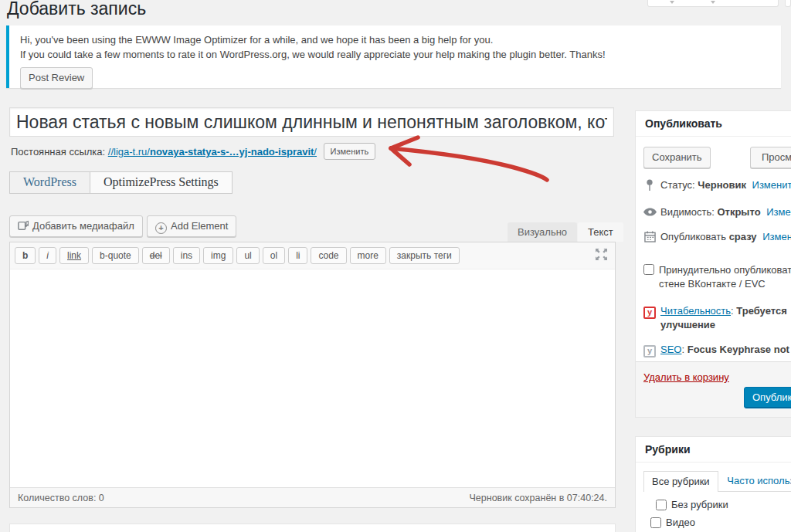 This screenshot has width=791, height=532. Describe the element at coordinates (713, 264) in the screenshot. I see `publish-box: Опубликовать Сохранить Просмотр Статус: …` at that location.